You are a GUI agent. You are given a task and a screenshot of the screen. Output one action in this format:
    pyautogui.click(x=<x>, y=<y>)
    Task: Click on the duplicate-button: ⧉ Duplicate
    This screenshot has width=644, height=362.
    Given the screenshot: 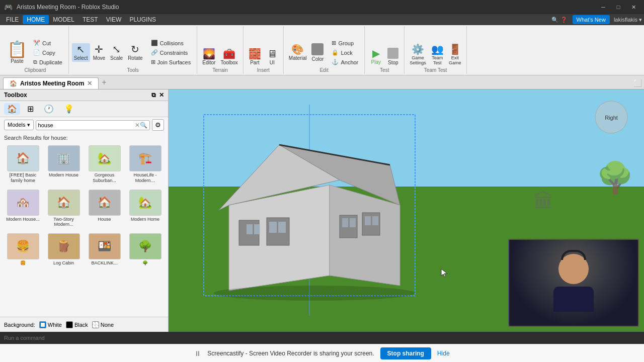 What is the action you would take?
    pyautogui.click(x=48, y=62)
    